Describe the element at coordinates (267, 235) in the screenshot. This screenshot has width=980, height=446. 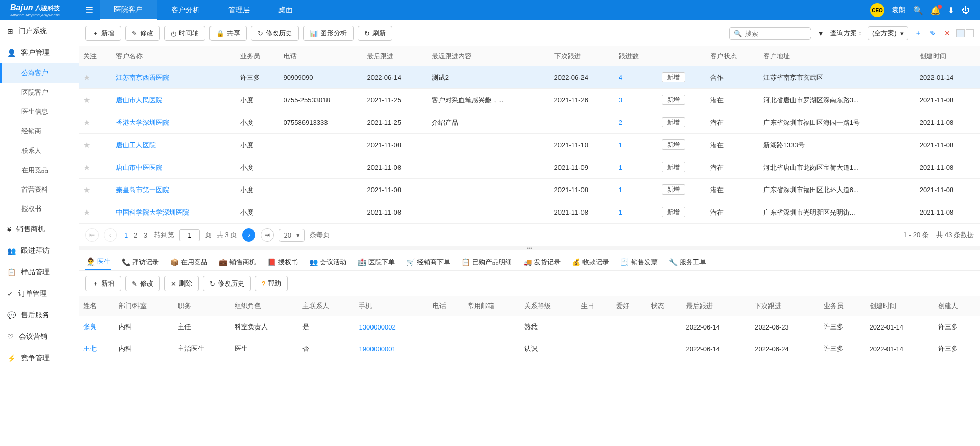
I see `page-last-icon: ⇥` at that location.